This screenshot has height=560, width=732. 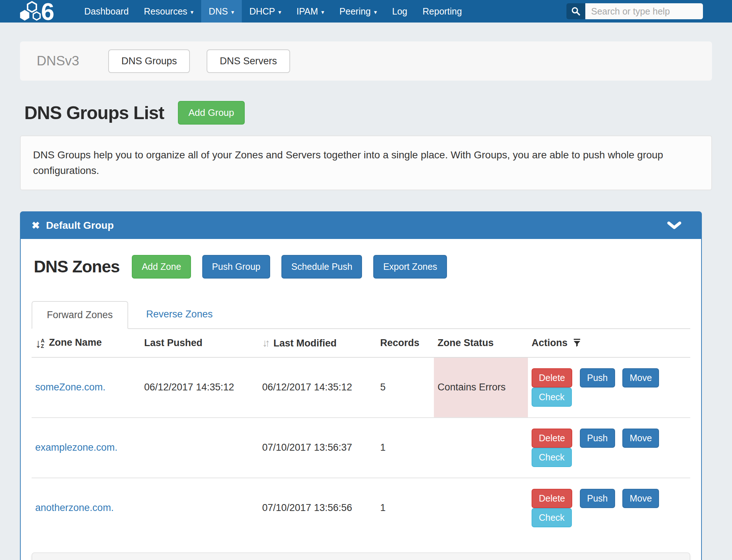 I want to click on sort-alpha-icon: ↓AZ, so click(x=40, y=344).